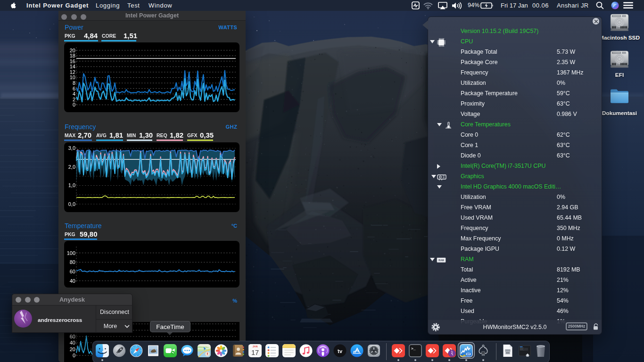 The width and height of the screenshot is (644, 362). What do you see at coordinates (255, 346) in the screenshot?
I see `svg-text: JAN` at bounding box center [255, 346].